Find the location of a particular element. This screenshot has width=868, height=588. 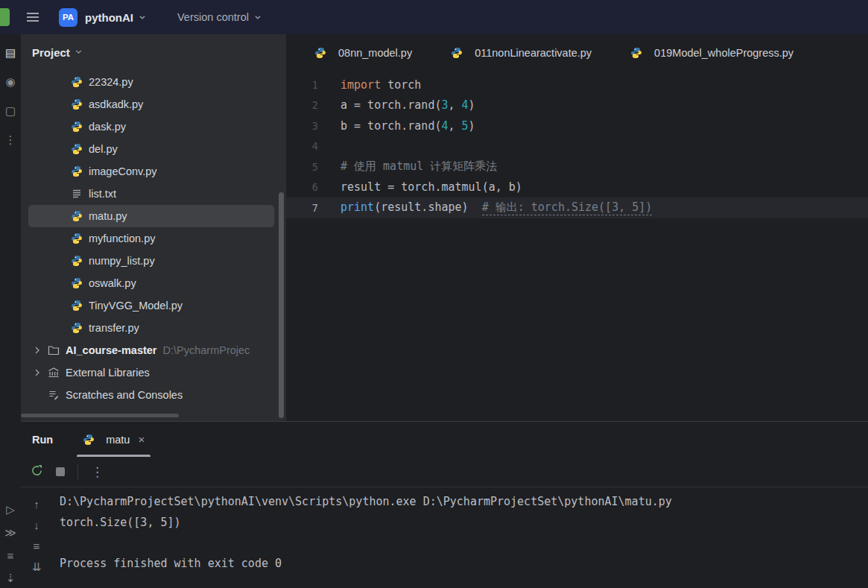

tool-window-stripe: ▤ ◉ ▢ ⋮ ▷ ≫ ≡ ⇣ is located at coordinates (10, 312).